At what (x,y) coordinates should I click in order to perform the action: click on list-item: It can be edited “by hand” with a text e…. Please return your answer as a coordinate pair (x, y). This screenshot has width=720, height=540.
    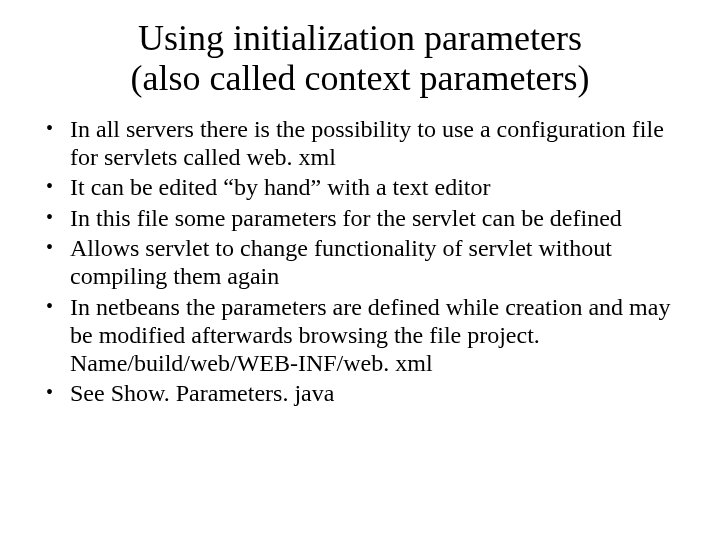
    Looking at the image, I should click on (360, 187).